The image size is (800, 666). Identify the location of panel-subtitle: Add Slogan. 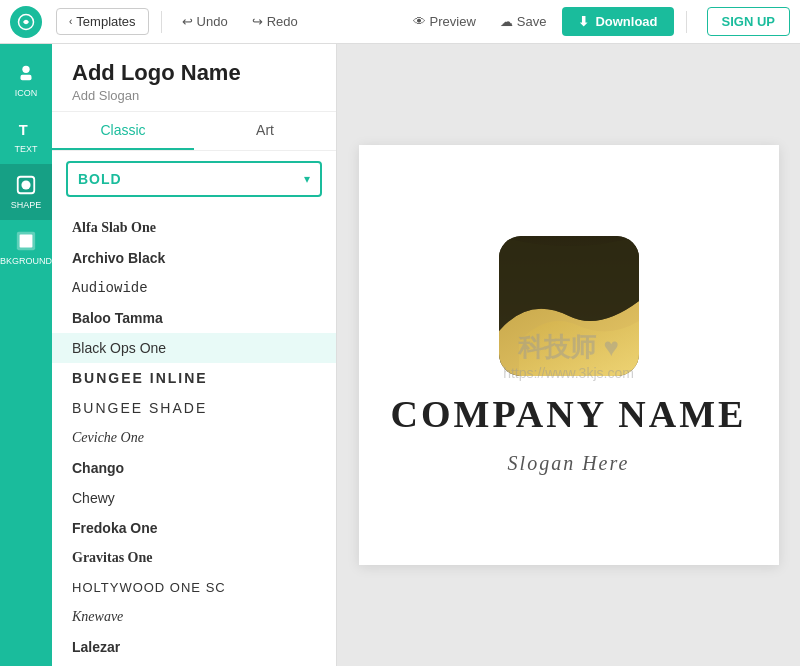
(194, 96).